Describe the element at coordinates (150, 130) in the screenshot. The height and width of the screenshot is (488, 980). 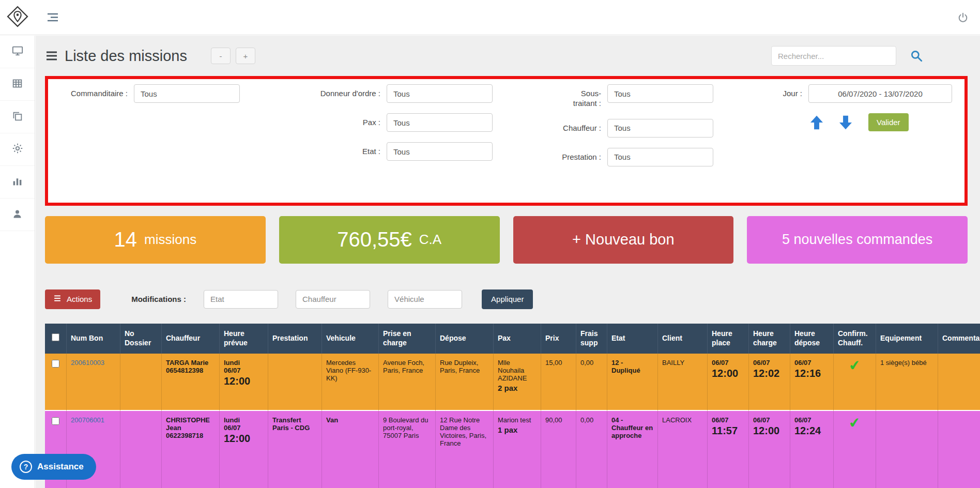
I see `filter-group-1: Commanditaire : Tous` at that location.